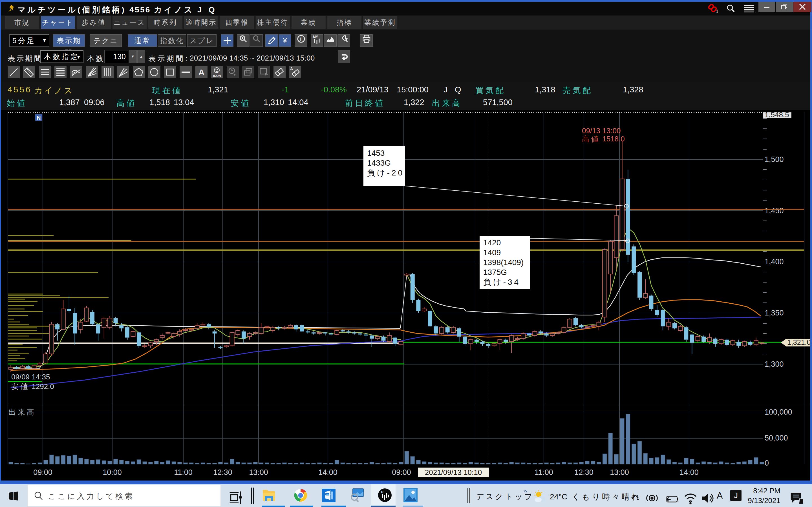  Describe the element at coordinates (22, 412) in the screenshot. I see `svg-text: 出来高` at that location.